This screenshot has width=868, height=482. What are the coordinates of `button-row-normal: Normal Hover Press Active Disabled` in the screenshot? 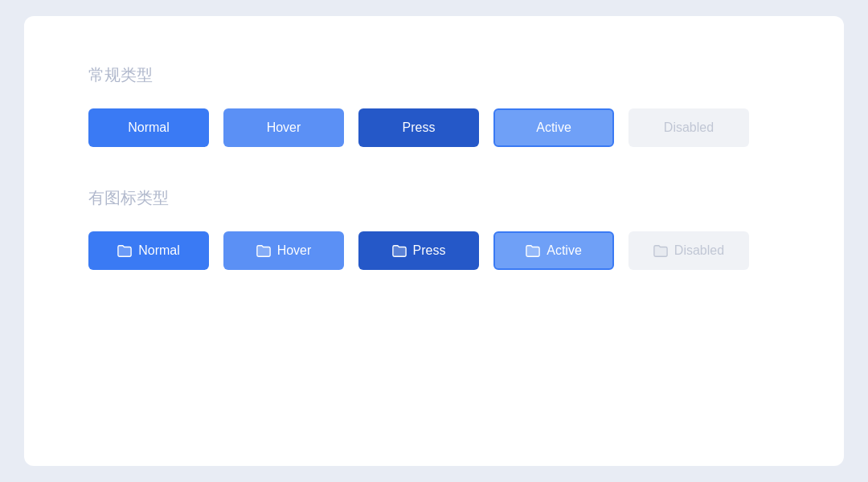 It's located at (434, 128).